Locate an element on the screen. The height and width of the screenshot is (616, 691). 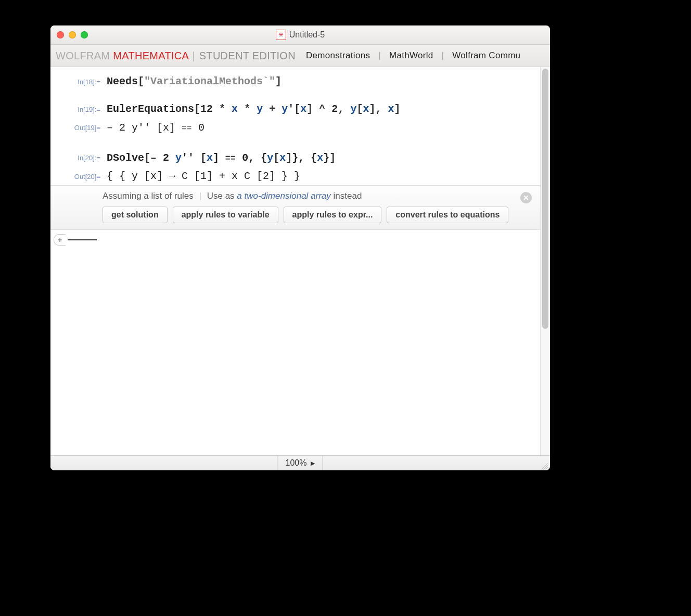
window-title: Untitled-5 is located at coordinates (307, 35).